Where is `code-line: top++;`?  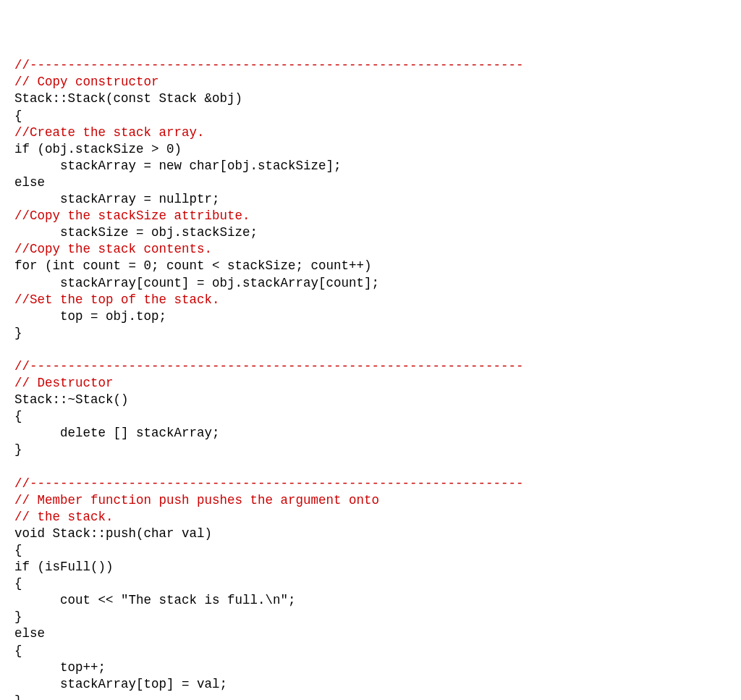
code-line: top++; is located at coordinates (60, 667).